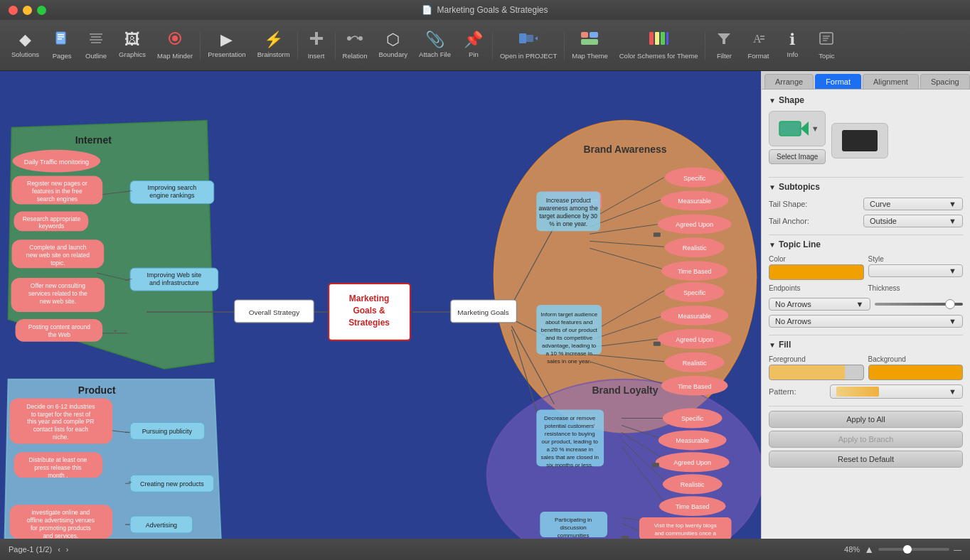 The width and height of the screenshot is (970, 560). I want to click on reset-default-button: Reset to Default, so click(866, 459).